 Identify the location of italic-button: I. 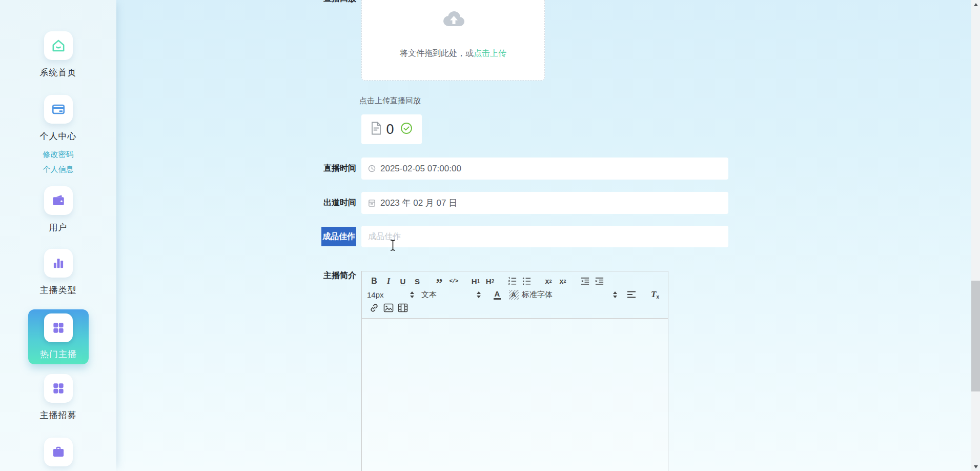
(389, 281).